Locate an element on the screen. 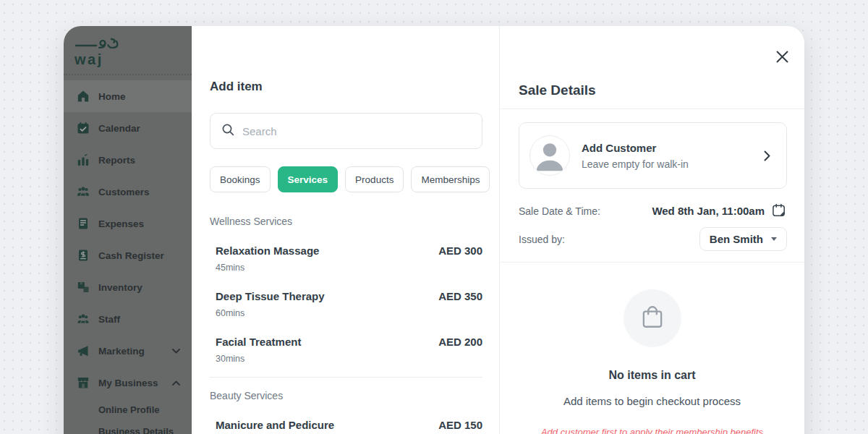 This screenshot has height=434, width=868. sidebar-item-label: Expenses is located at coordinates (122, 224).